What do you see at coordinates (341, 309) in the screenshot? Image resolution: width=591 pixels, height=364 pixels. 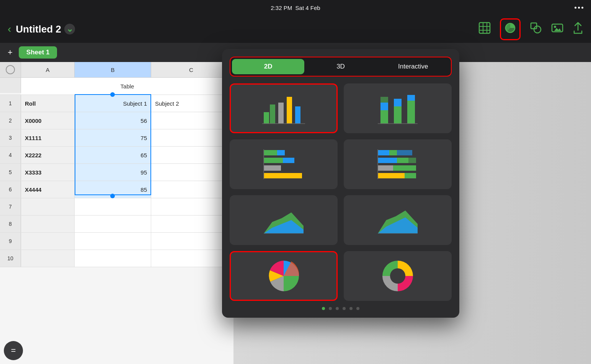 I see `pagination-dots` at bounding box center [341, 309].